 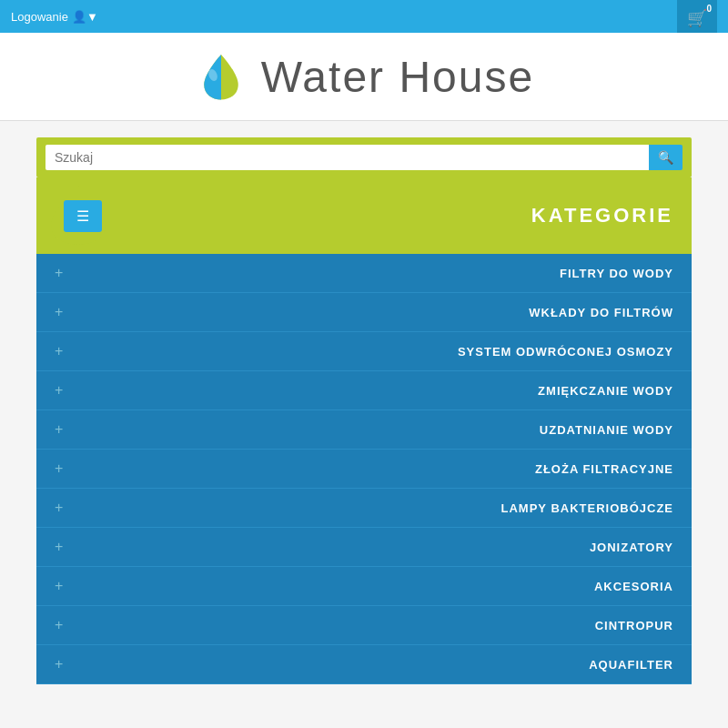 What do you see at coordinates (364, 273) in the screenshot?
I see `category-item: + FILTRY DO WODY` at bounding box center [364, 273].